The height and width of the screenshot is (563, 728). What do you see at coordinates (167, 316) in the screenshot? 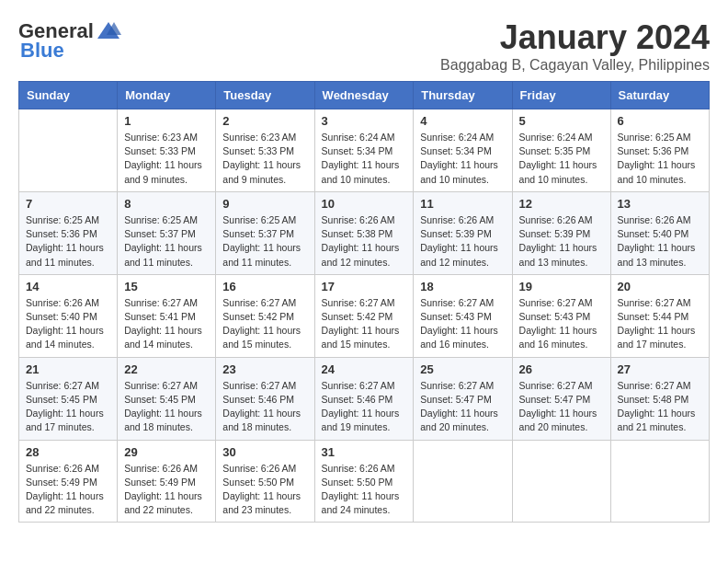
I see `calendar-cell: 15Sunrise: 6:27 AMSunset: 5:41 PMDayligh…` at bounding box center [167, 316].